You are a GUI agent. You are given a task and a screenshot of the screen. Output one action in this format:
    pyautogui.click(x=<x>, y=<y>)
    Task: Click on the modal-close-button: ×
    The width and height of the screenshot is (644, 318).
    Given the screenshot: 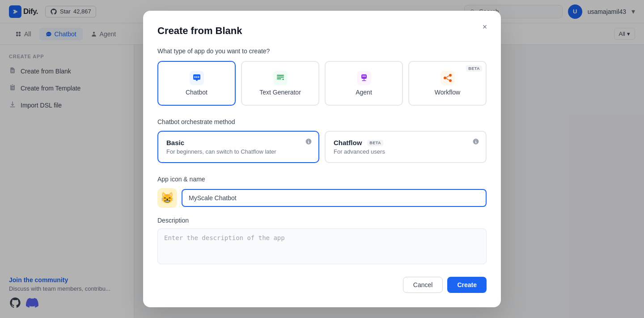 What is the action you would take?
    pyautogui.click(x=485, y=27)
    